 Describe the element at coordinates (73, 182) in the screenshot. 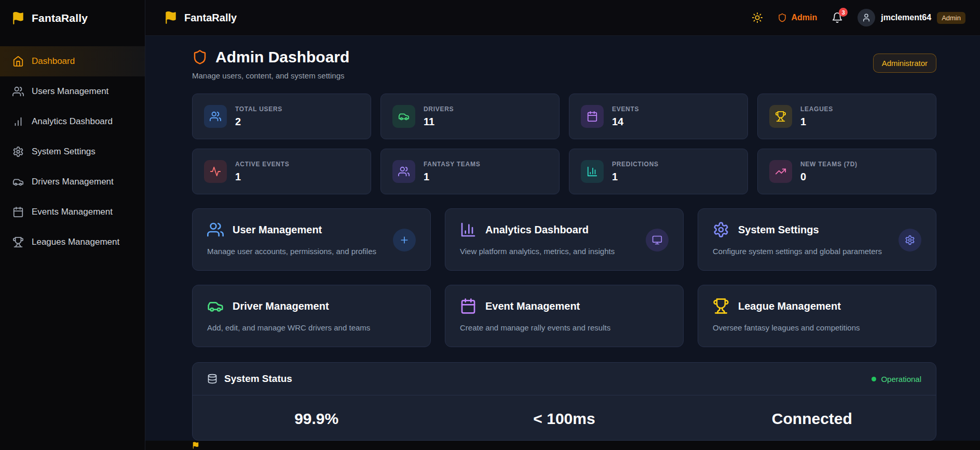

I see `sidebar-item-drivers-management: Drivers Management` at that location.